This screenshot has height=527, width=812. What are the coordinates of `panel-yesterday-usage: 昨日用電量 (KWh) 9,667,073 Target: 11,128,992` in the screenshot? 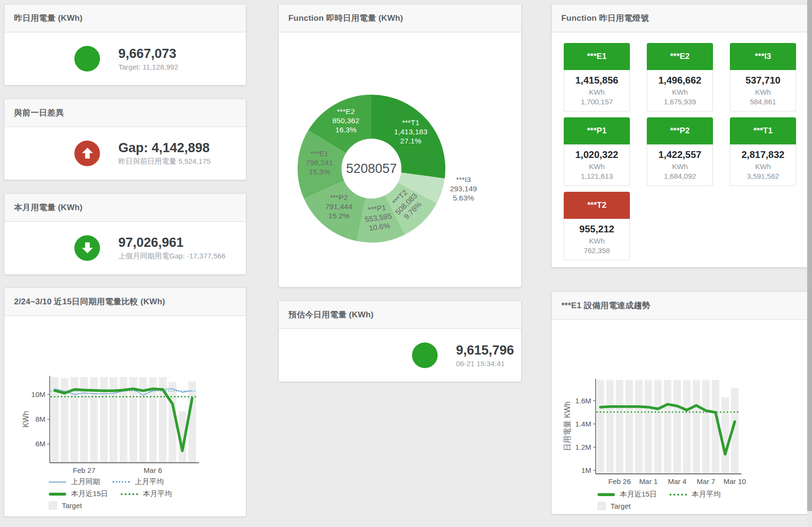 It's located at (125, 44).